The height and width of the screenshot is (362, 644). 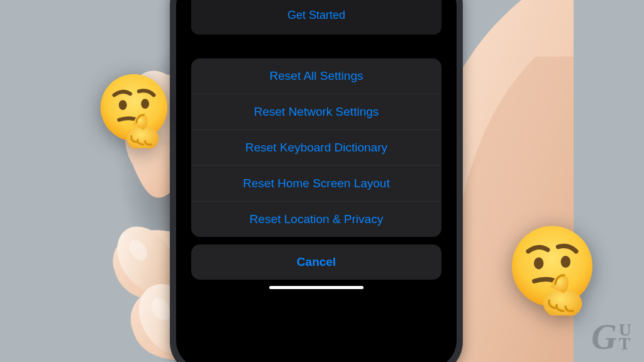 What do you see at coordinates (316, 288) in the screenshot?
I see `home-indicator` at bounding box center [316, 288].